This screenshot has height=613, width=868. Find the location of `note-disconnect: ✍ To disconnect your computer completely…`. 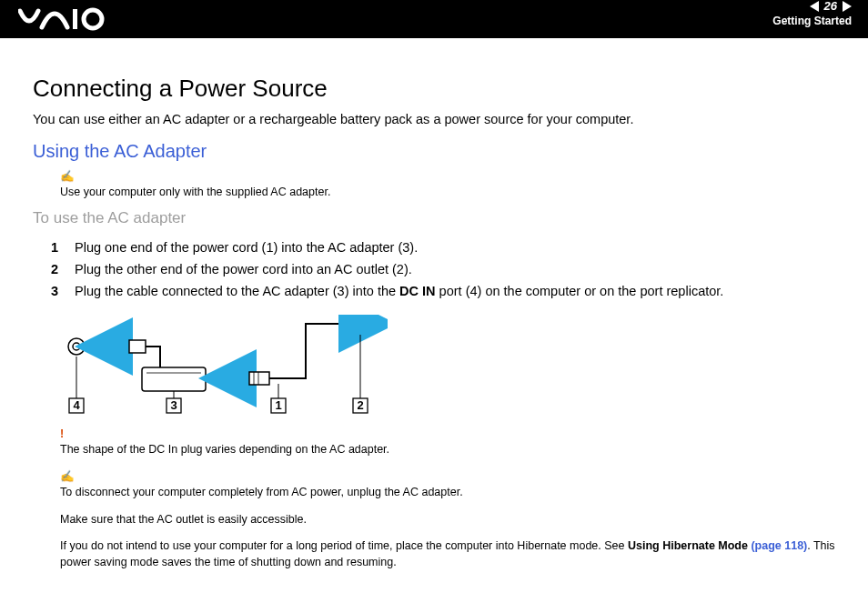

note-disconnect: ✍ To disconnect your computer completely… is located at coordinates (448, 486).